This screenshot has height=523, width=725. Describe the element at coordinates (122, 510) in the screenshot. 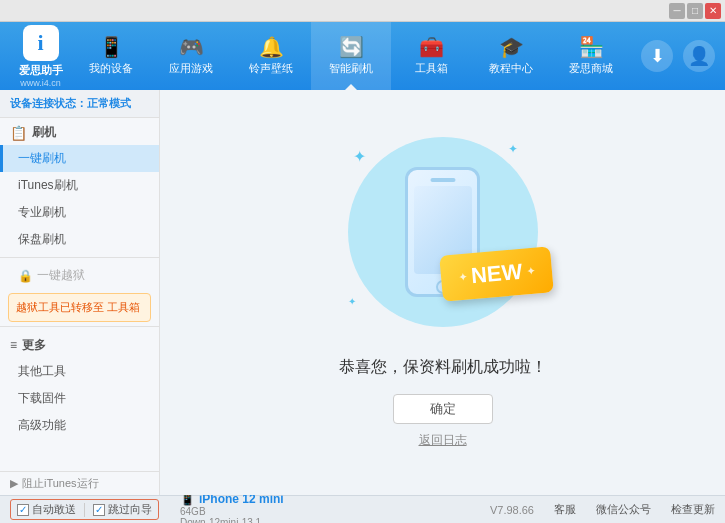

I see `wizard-checkbox: ✓ 跳过向导` at that location.